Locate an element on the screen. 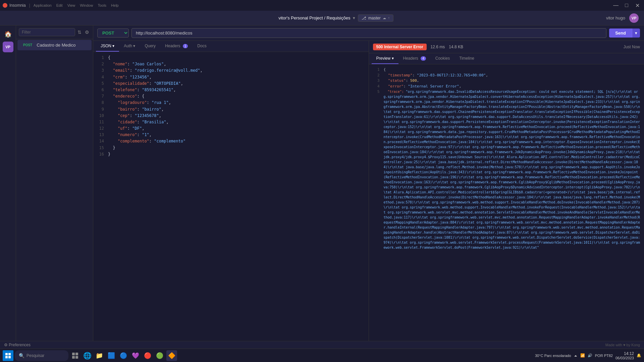 The image size is (644, 362). tab-auth: Auth ▾ is located at coordinates (129, 46).